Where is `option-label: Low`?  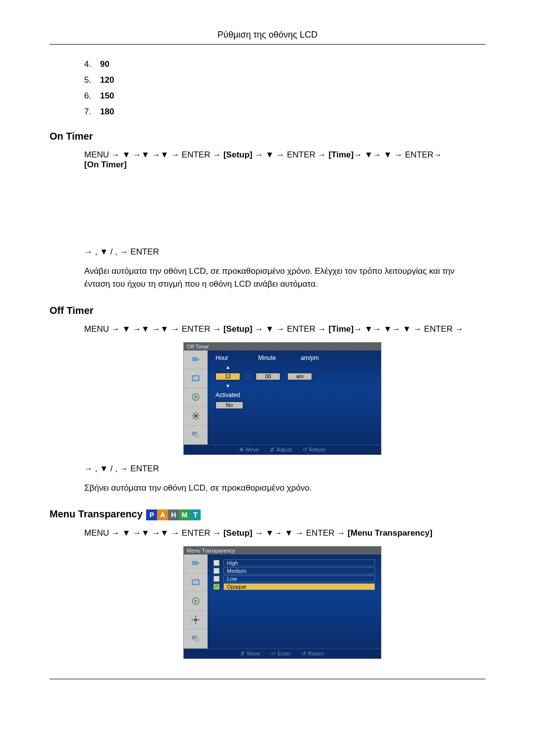
option-label: Low is located at coordinates (299, 579).